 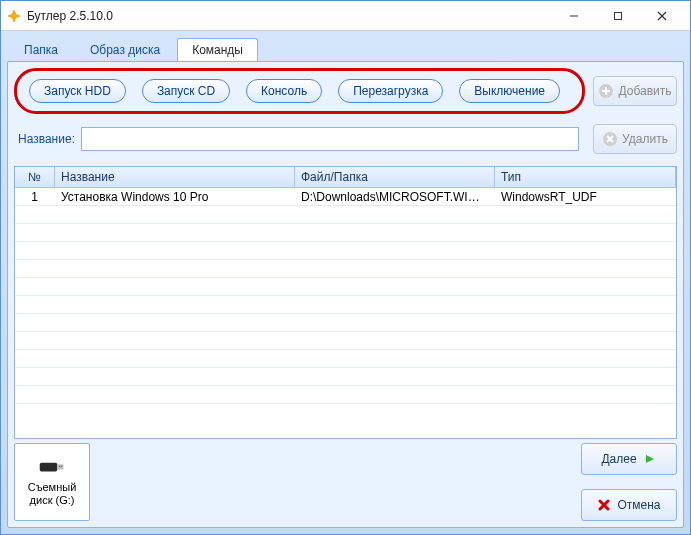 What do you see at coordinates (629, 482) in the screenshot?
I see `nav-buttons: Далее Отмена` at bounding box center [629, 482].